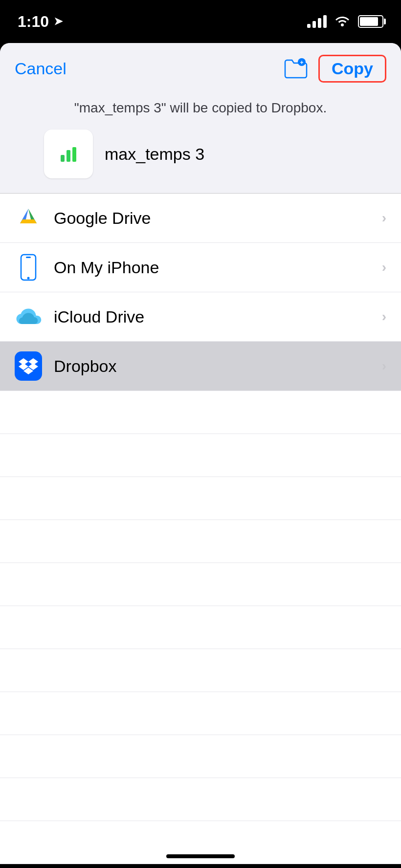  What do you see at coordinates (200, 22) in the screenshot?
I see `status-bar: 1:10 ➤` at bounding box center [200, 22].